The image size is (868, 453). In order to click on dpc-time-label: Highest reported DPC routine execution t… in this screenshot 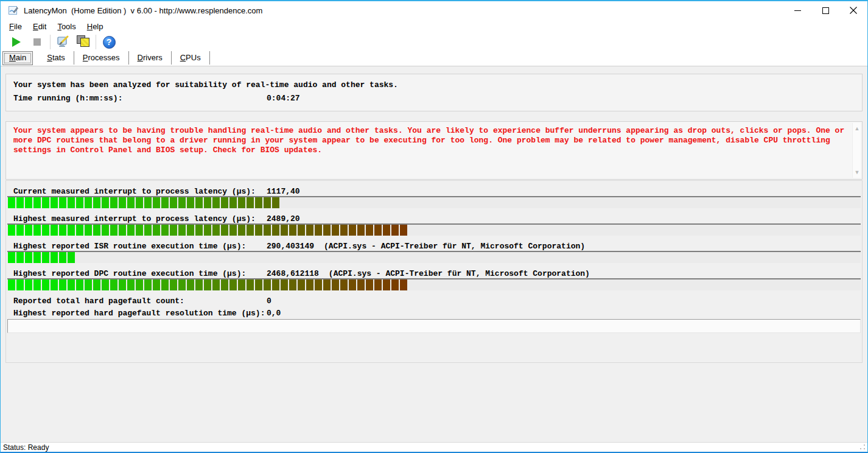, I will do `click(130, 274)`.